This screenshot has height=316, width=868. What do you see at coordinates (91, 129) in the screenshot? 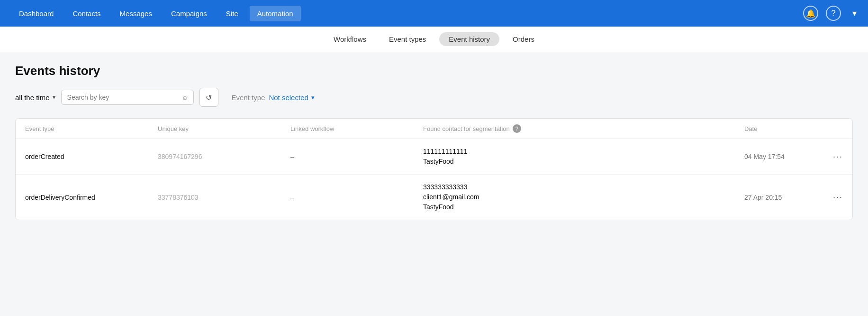
I see `col-event-type: Event type` at bounding box center [91, 129].